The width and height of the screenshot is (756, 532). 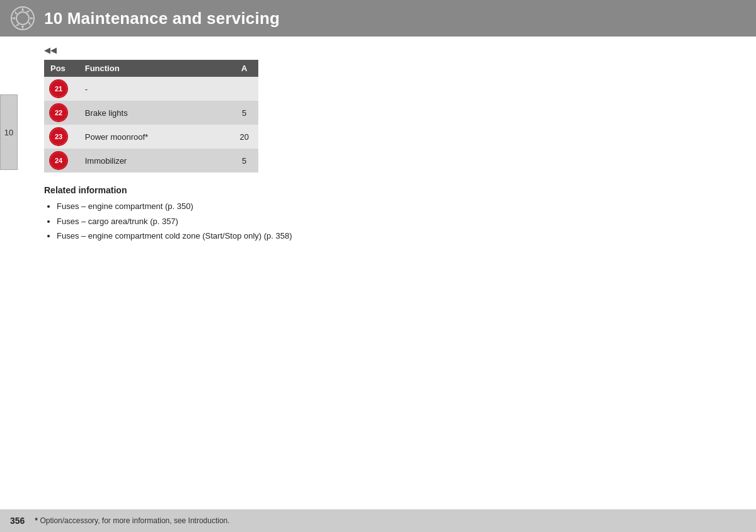 What do you see at coordinates (244, 89) in the screenshot?
I see `fuse-ampere-cell` at bounding box center [244, 89].